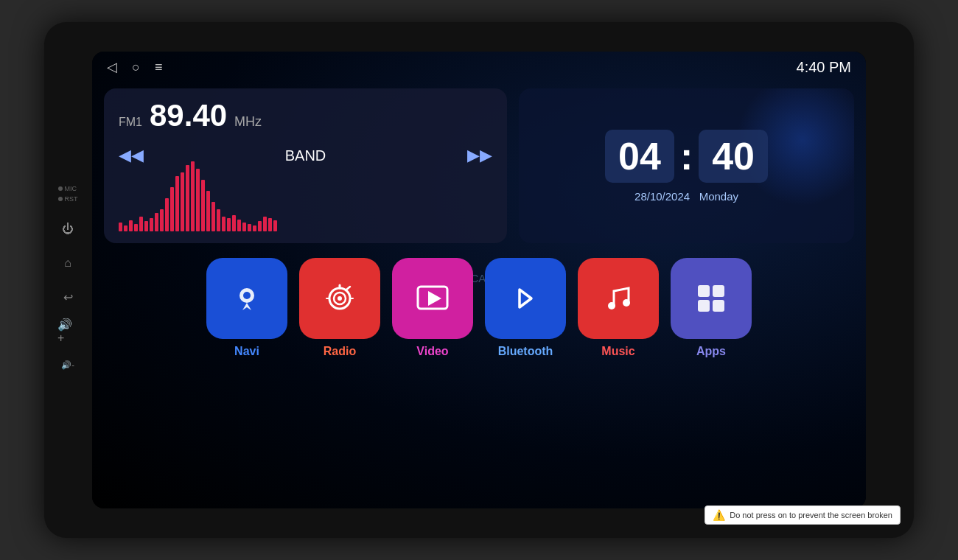 This screenshot has height=560, width=958. Describe the element at coordinates (824, 68) in the screenshot. I see `time-display: 4:40 PM` at that location.